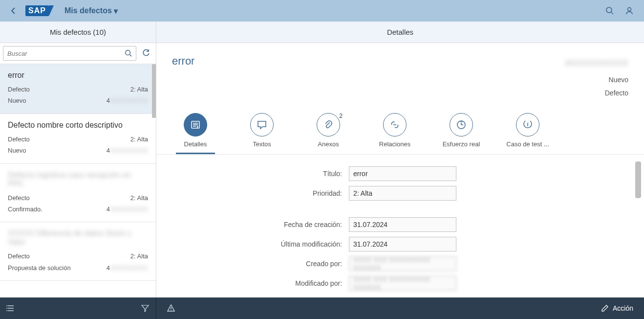  Describe the element at coordinates (610, 11) in the screenshot. I see `search-button` at that location.